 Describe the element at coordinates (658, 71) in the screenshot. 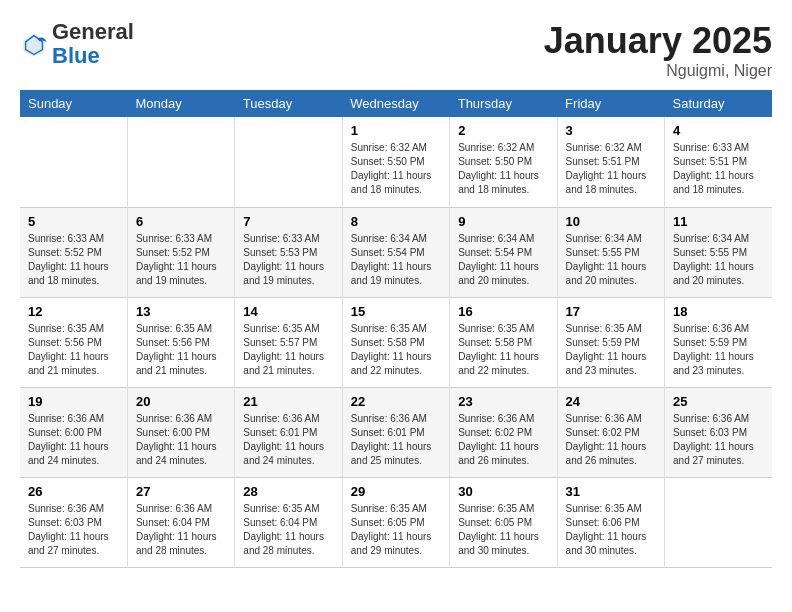

I see `location-subtitle: Nguigmi, Niger` at that location.